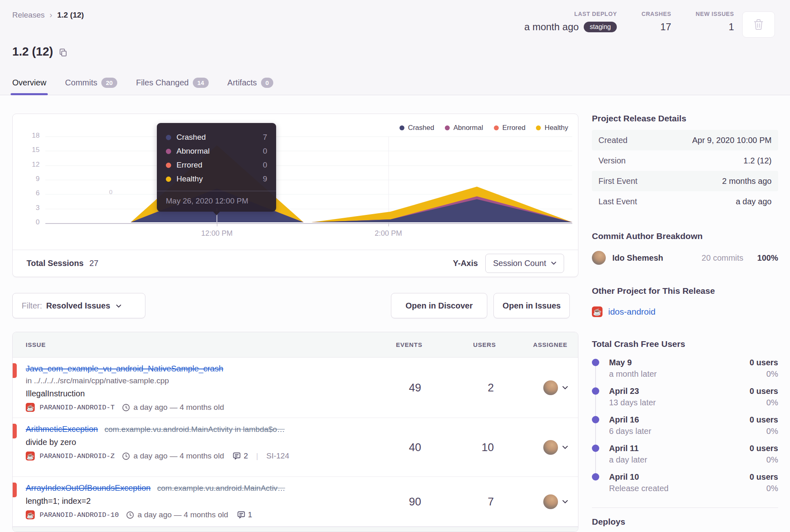  What do you see at coordinates (267, 83) in the screenshot?
I see `artifacts-count-badge: 0` at bounding box center [267, 83].